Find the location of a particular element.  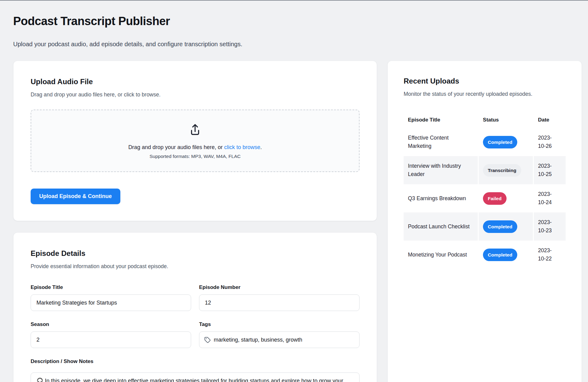

date-cell: 2023-10-22 is located at coordinates (549, 255).